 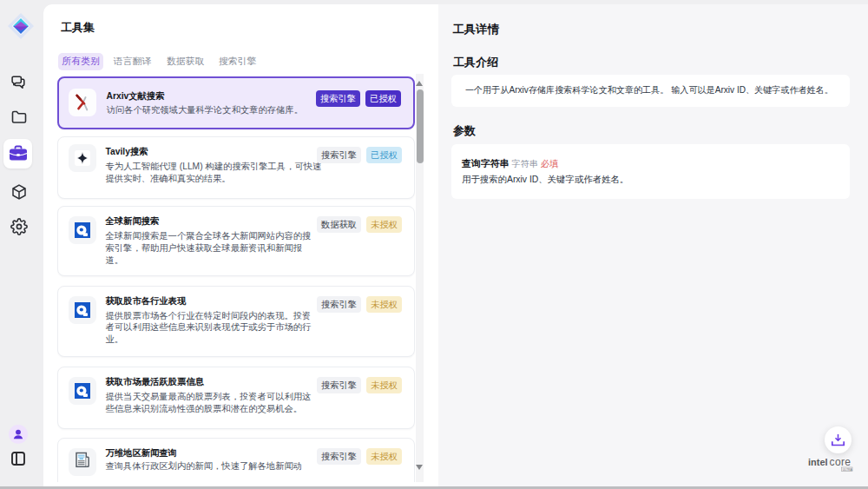 I want to click on svg-text: intel, so click(x=818, y=462).